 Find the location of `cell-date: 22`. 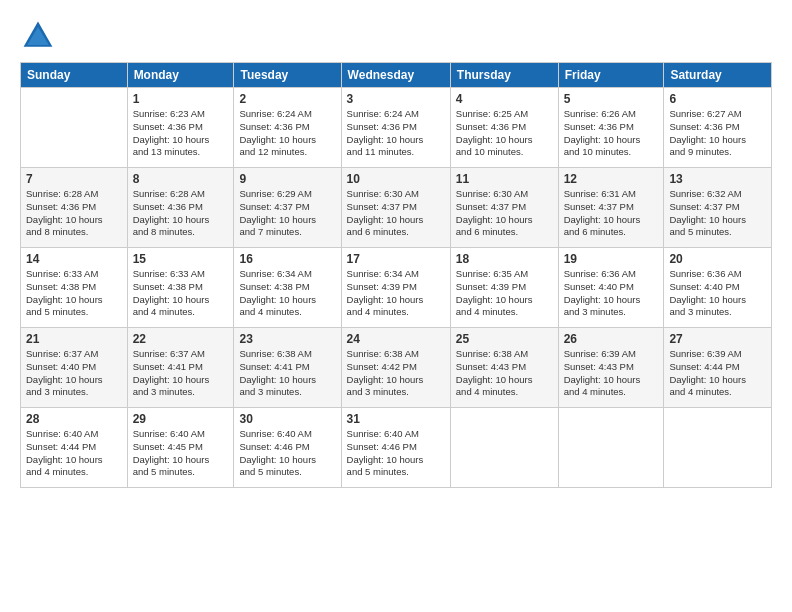

cell-date: 22 is located at coordinates (181, 339).